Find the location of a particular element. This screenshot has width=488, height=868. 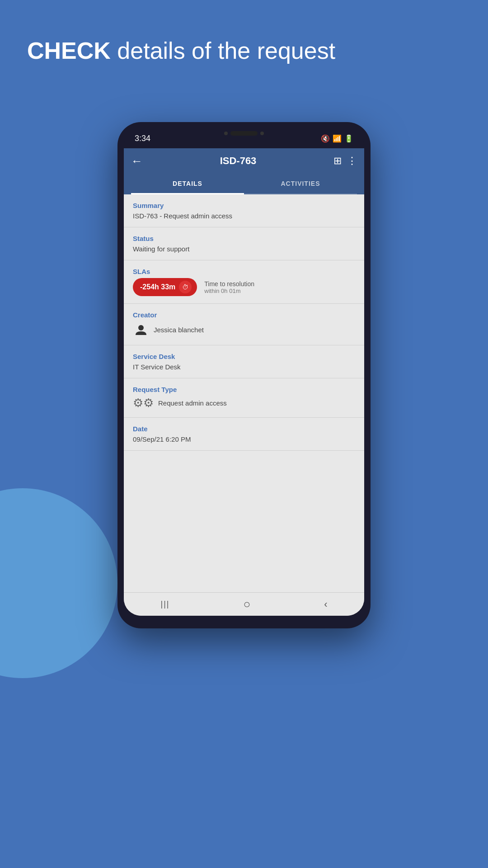

app-title: ISD-763 is located at coordinates (239, 161).